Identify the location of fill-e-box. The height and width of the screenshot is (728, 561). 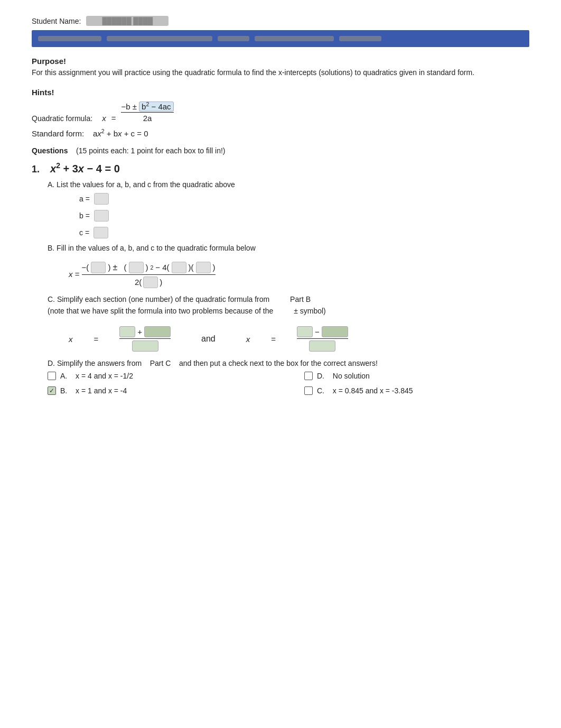
(151, 282).